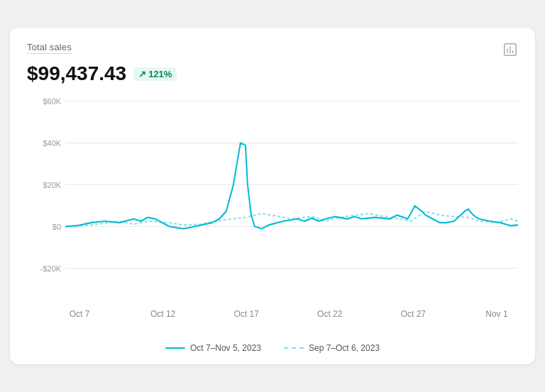  I want to click on x-label-oct17: Oct 17, so click(246, 314).